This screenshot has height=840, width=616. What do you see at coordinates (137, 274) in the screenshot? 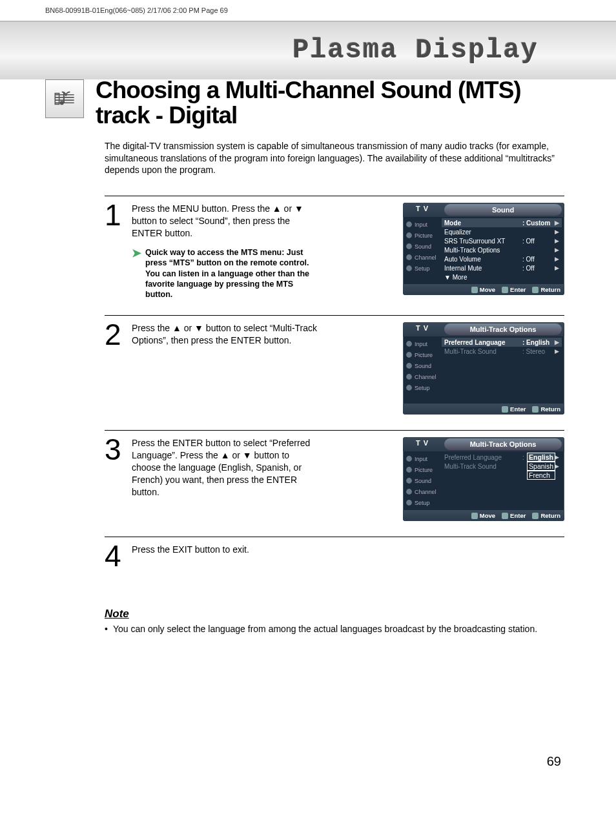
I see `tip-arrow-icon: ➤` at bounding box center [137, 274].